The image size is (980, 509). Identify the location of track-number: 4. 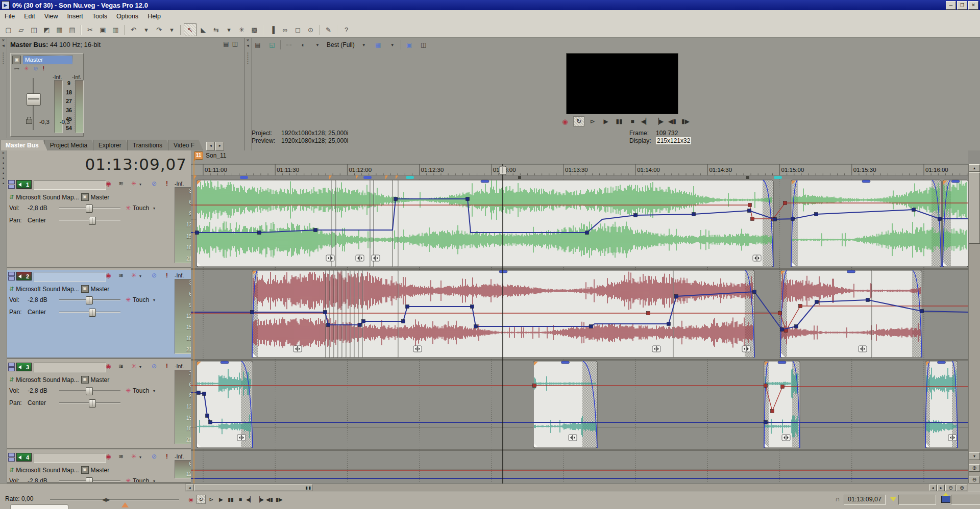
(24, 457).